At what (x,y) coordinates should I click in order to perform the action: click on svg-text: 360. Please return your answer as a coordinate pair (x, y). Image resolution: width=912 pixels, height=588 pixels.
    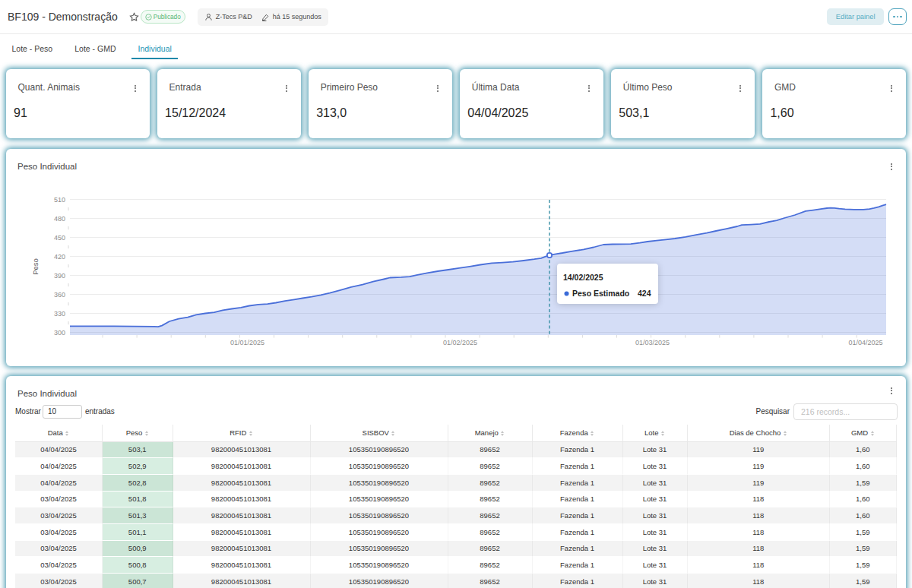
    Looking at the image, I should click on (59, 294).